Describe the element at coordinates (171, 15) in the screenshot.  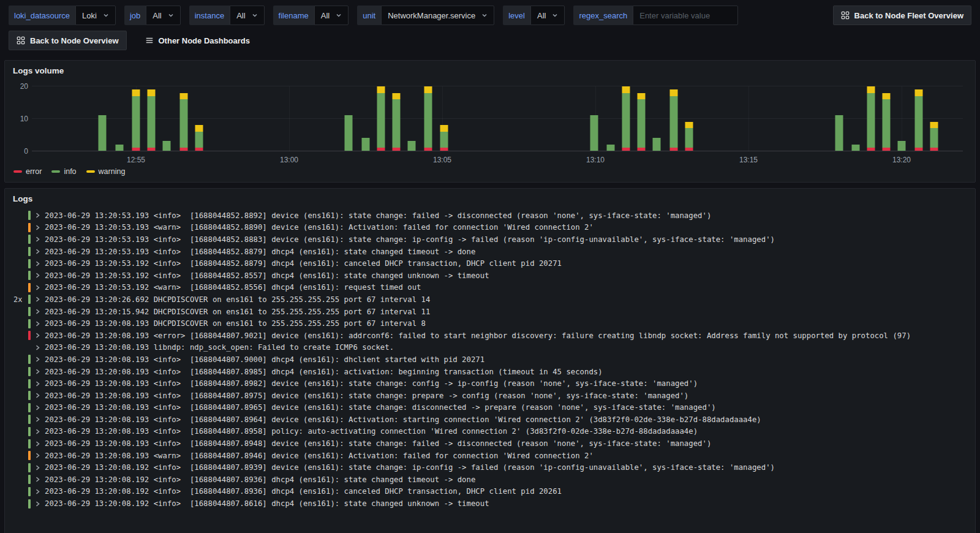
I see `chevron-down-icon` at that location.